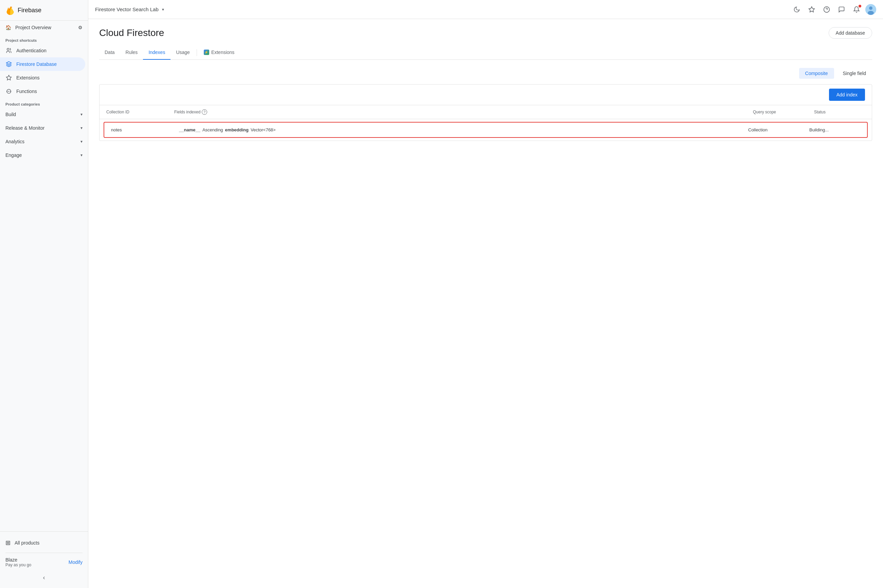  What do you see at coordinates (204, 112) in the screenshot?
I see `fields-info-icon: ?` at bounding box center [204, 112].